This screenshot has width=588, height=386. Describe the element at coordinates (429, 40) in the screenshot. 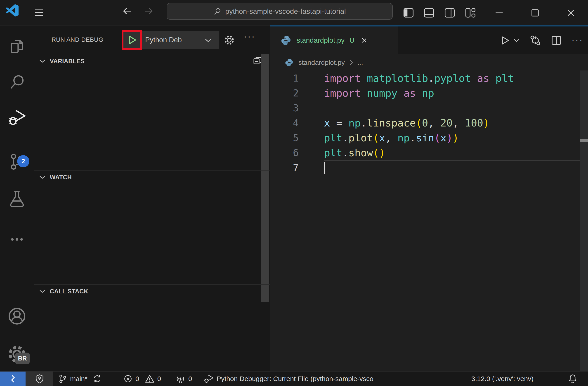

I see `tabs-bar: standardplot.py U` at that location.